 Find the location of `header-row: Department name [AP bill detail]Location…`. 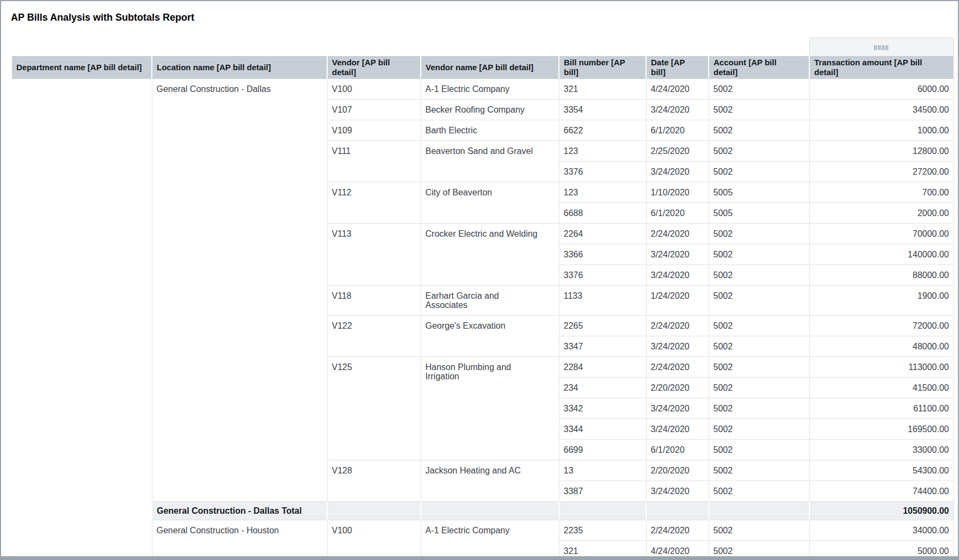

header-row: Department name [AP bill detail]Location… is located at coordinates (483, 67).